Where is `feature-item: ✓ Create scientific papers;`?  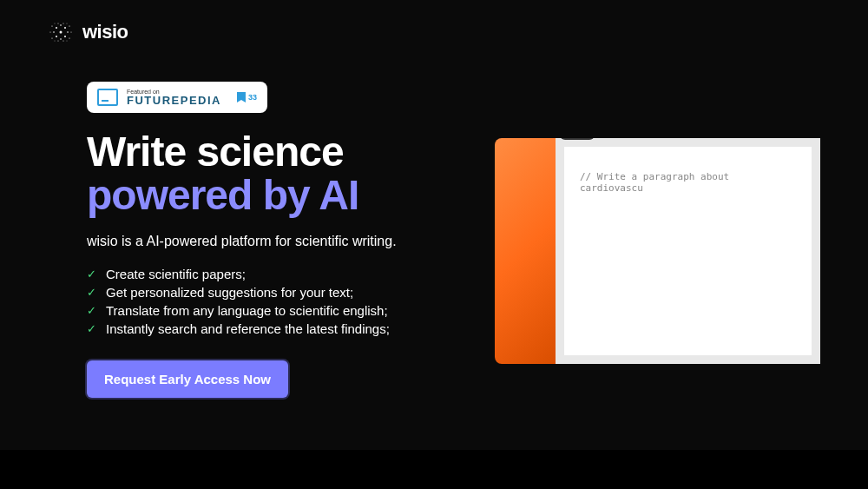 feature-item: ✓ Create scientific papers; is located at coordinates (273, 274).